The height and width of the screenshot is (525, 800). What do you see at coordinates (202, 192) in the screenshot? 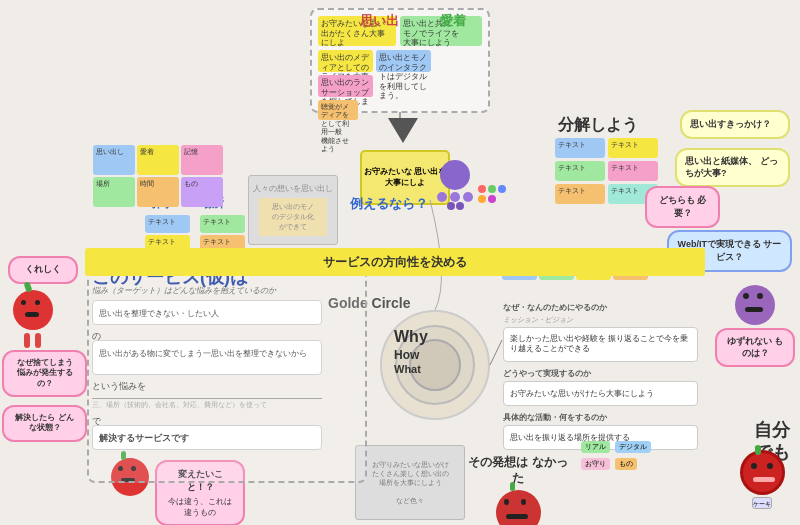
I see `ls6: もの` at bounding box center [202, 192].